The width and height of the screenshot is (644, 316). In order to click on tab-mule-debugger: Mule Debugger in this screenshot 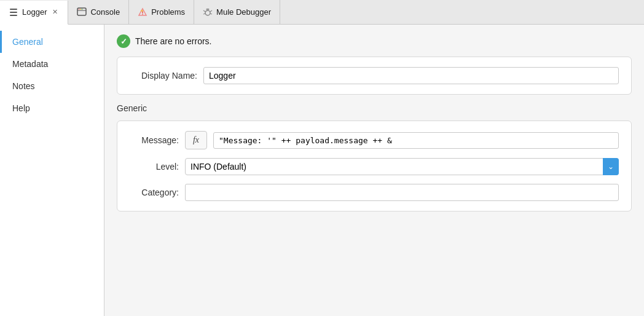, I will do `click(237, 12)`.